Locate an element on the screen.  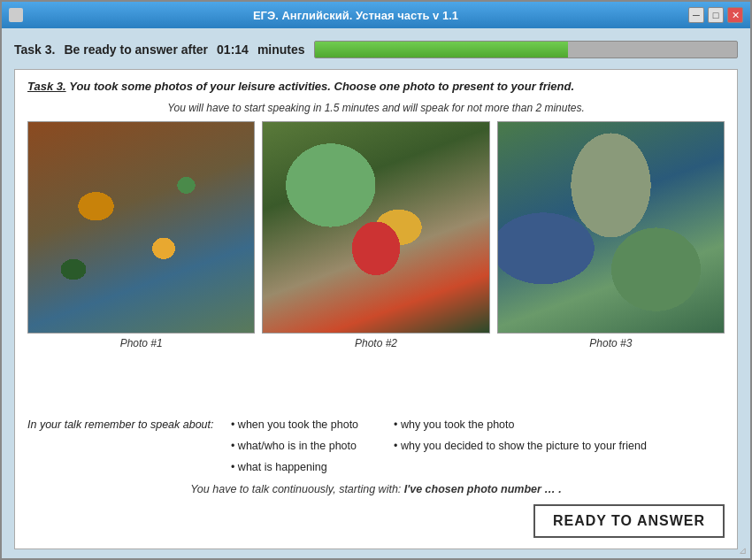
task-instruction: Task 3. You took some photos of your lei… is located at coordinates (376, 87).